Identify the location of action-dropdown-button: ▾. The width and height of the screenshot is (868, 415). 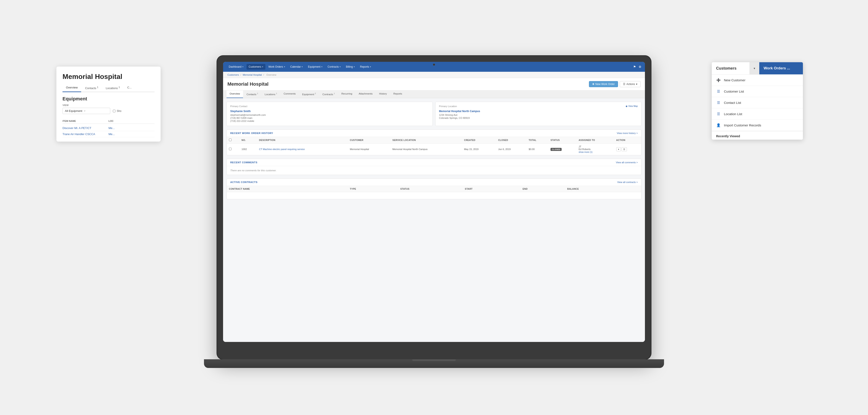
(619, 149).